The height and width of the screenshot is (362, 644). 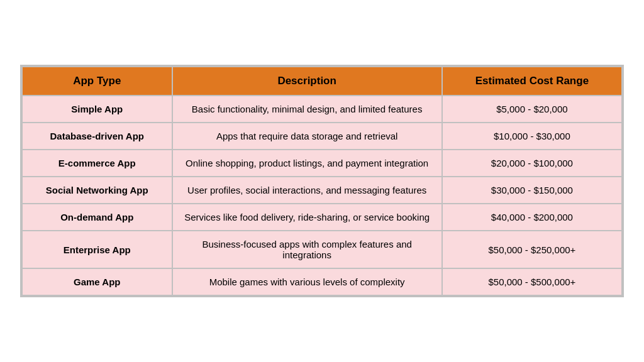 What do you see at coordinates (307, 250) in the screenshot?
I see `cell-description: Business-focused apps with complex featu…` at bounding box center [307, 250].